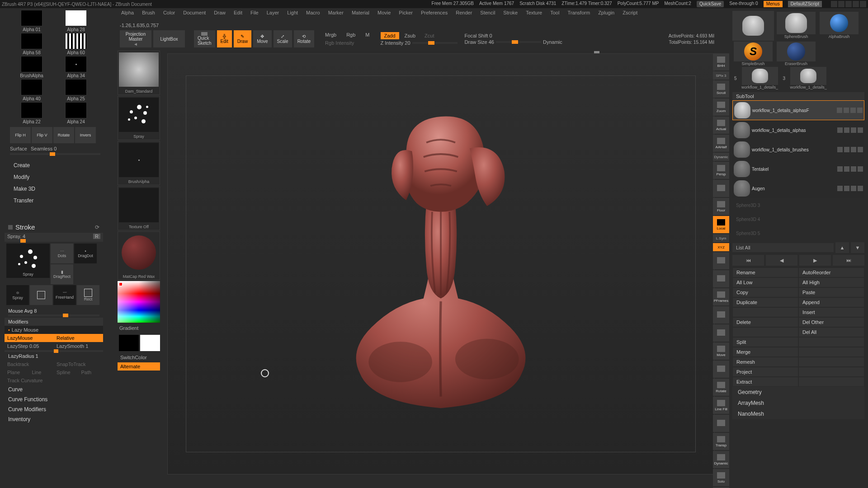 This screenshot has height=488, width=868. Describe the element at coordinates (863, 4) in the screenshot. I see `close-icon` at that location.